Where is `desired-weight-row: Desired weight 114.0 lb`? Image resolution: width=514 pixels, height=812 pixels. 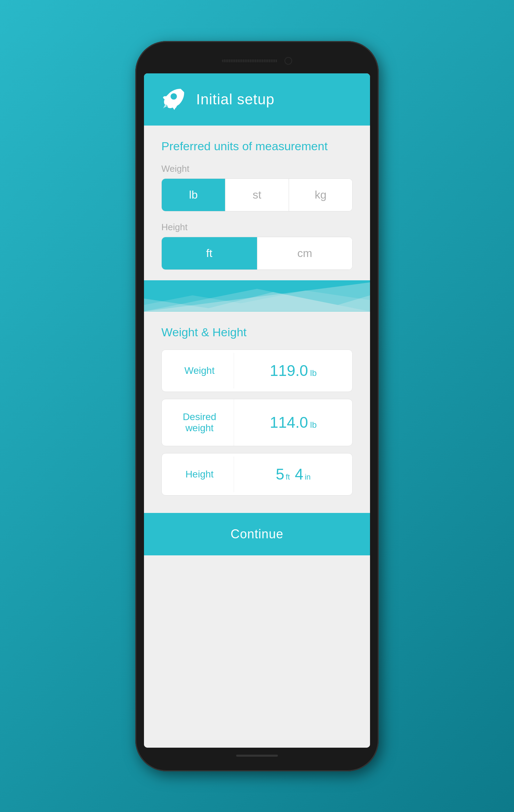 desired-weight-row: Desired weight 114.0 lb is located at coordinates (257, 423).